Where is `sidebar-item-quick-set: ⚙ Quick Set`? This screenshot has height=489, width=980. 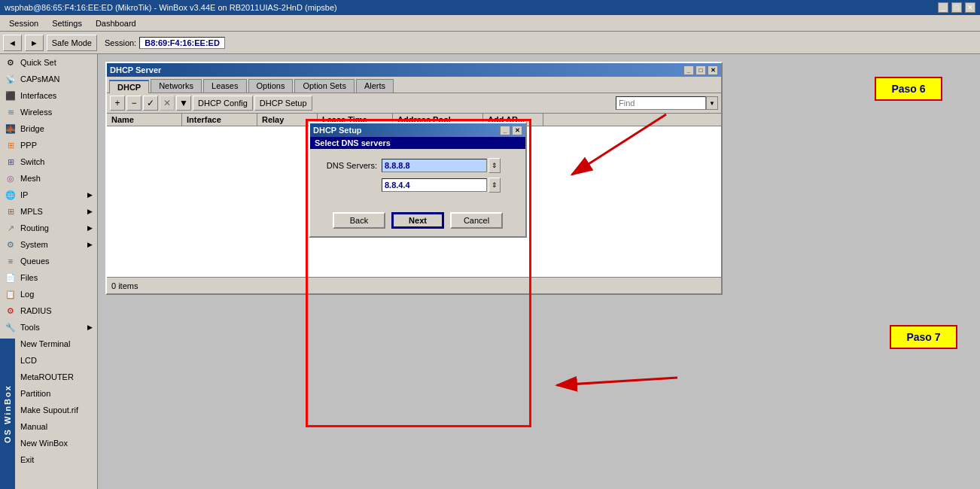 sidebar-item-quick-set: ⚙ Quick Set is located at coordinates (48, 62).